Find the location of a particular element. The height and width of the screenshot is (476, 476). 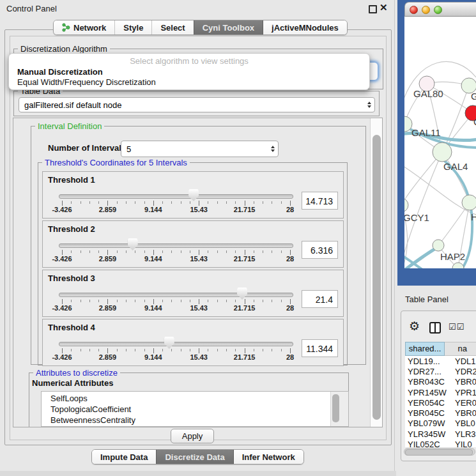

table-row: YDL19...YDL1 is located at coordinates (441, 361).